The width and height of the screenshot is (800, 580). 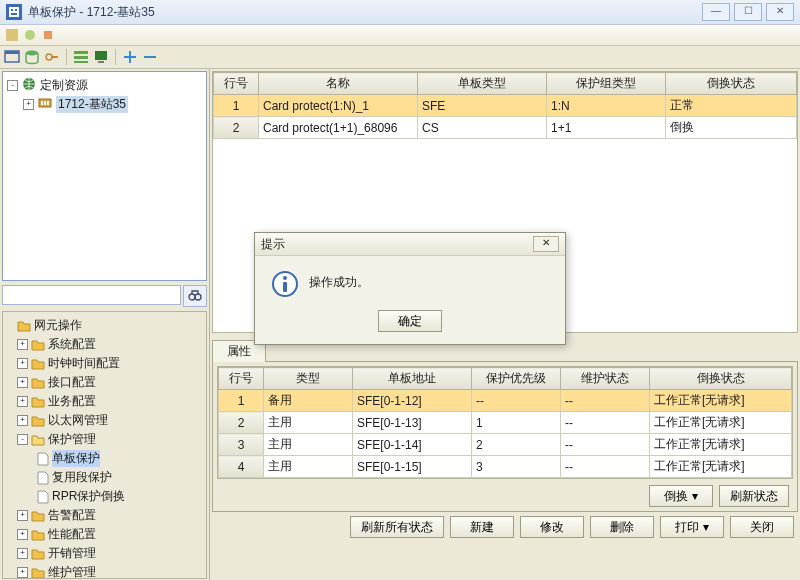 What do you see at coordinates (104, 364) in the screenshot?
I see `nav-item: +时钟时间配置` at bounding box center [104, 364].